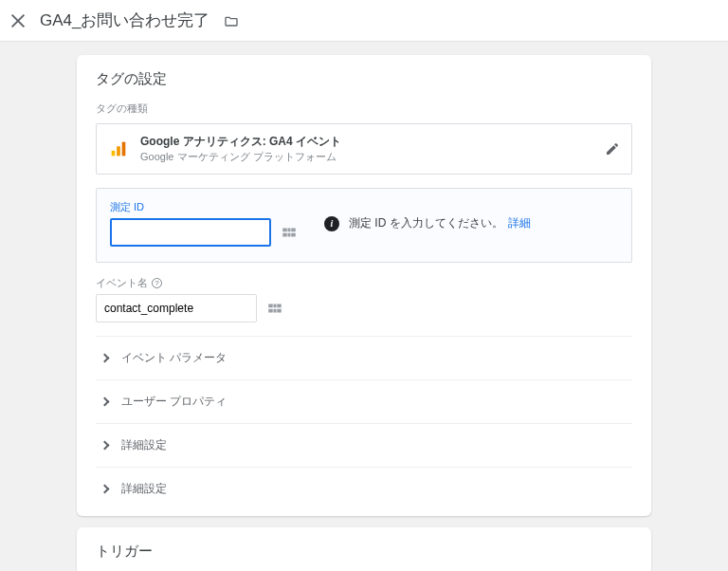  Describe the element at coordinates (364, 108) in the screenshot. I see `tag-type-label: タグの種類` at that location.